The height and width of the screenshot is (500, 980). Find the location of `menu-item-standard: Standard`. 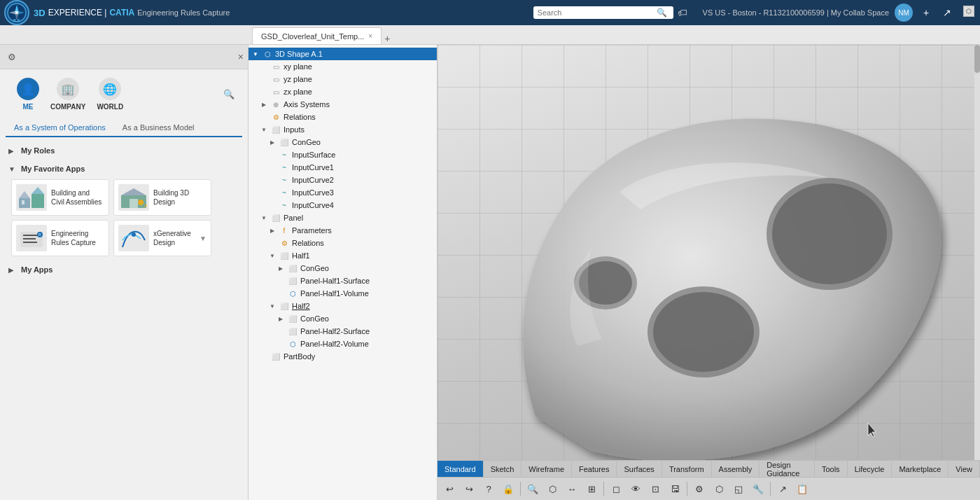

menu-item-standard: Standard is located at coordinates (461, 469).